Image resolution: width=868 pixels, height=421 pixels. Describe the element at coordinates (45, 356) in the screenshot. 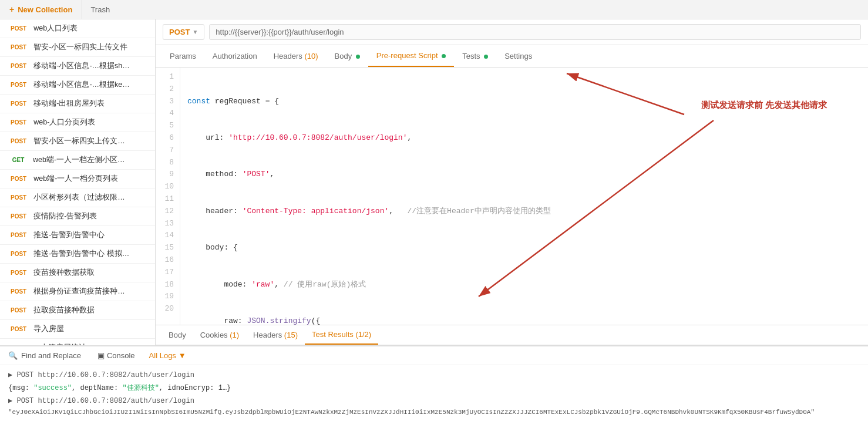

I see `find-replace-button: 🔍 Find and Replace` at that location.